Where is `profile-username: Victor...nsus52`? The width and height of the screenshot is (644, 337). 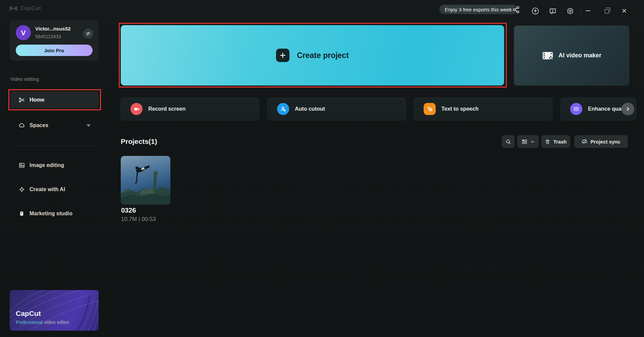
profile-username: Victor...nsus52 is located at coordinates (53, 29).